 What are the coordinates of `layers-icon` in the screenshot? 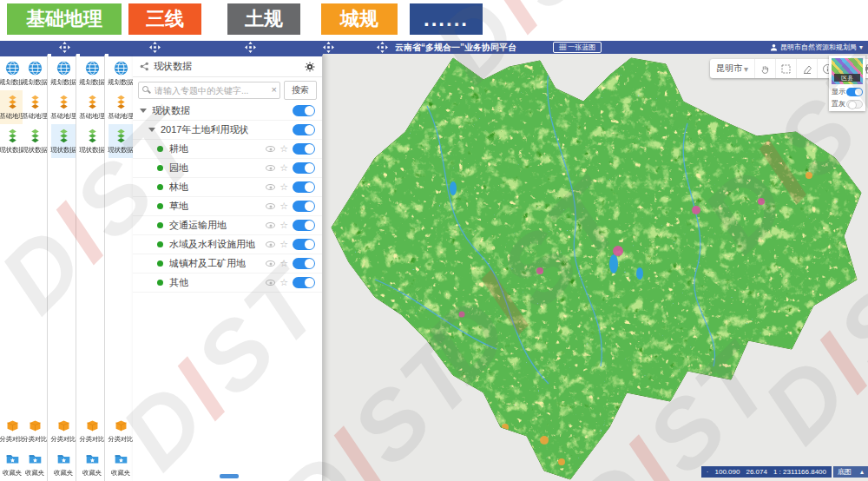 It's located at (122, 135).